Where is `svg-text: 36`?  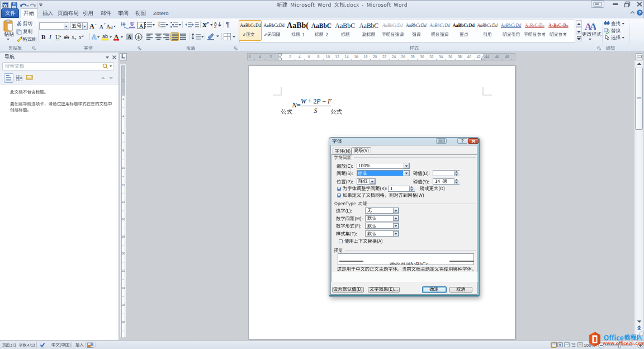 svg-text: 36 is located at coordinates (451, 57).